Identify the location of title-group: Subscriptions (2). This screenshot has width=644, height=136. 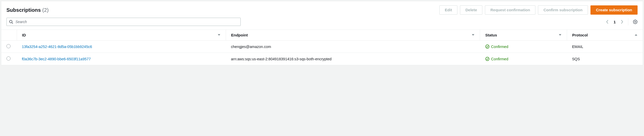
(28, 10).